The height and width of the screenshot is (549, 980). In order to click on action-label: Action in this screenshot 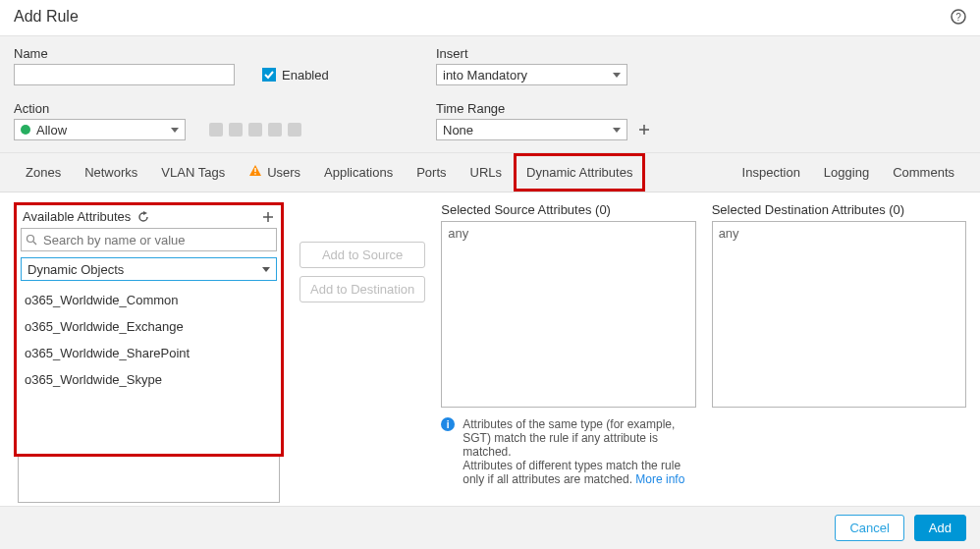, I will do `click(205, 108)`.